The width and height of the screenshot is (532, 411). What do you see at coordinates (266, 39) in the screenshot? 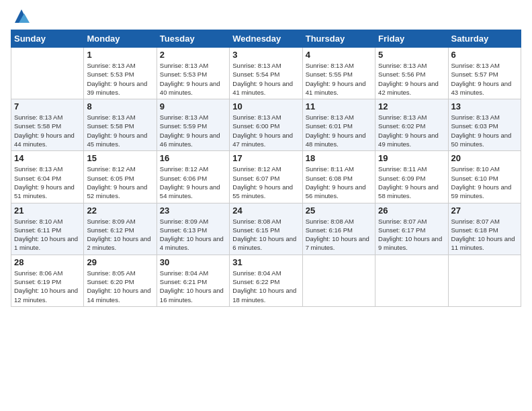
I see `header-day-wednesday: Wednesday` at bounding box center [266, 39].